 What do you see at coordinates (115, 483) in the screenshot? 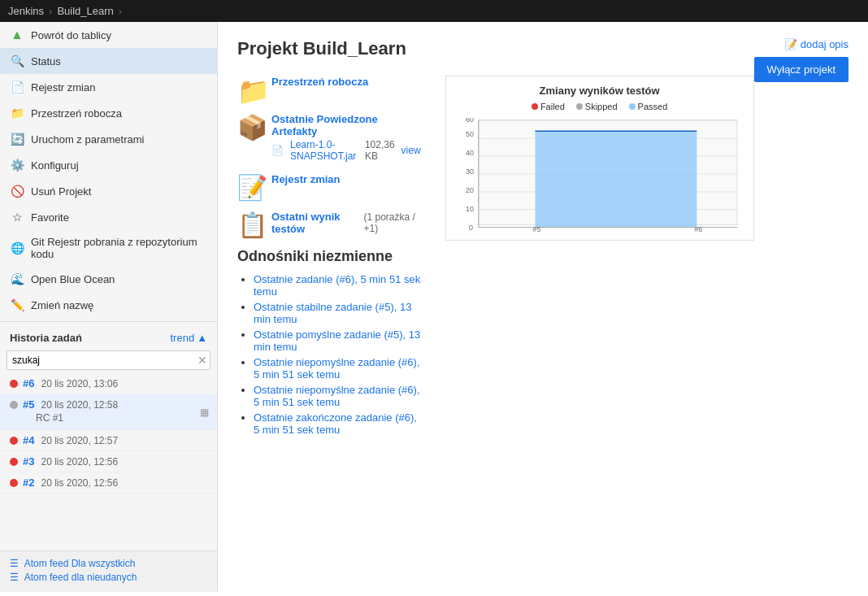
I see `build-info-2: #2 20 lis 2020, 12:56` at bounding box center [115, 483].